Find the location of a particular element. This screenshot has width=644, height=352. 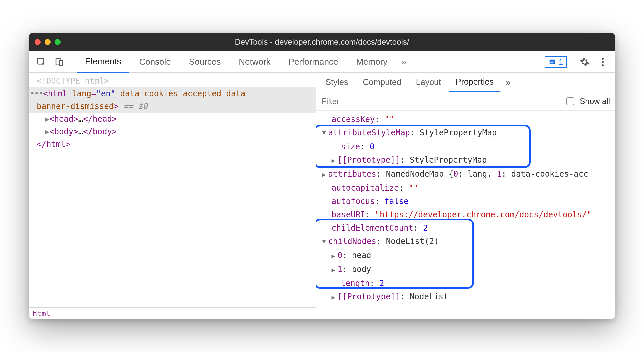

prop-autocapitalize: autocapitalize: "" is located at coordinates (469, 188).